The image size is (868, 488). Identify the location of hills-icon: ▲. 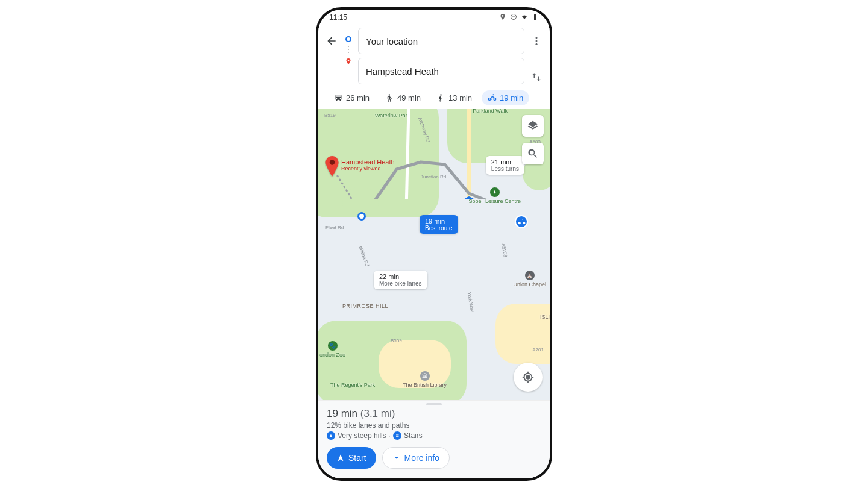
(331, 436).